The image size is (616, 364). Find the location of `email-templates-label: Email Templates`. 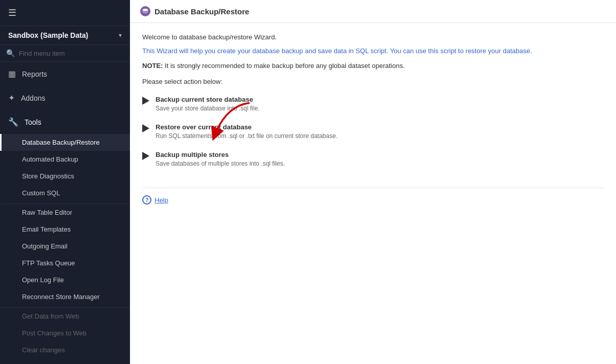

email-templates-label: Email Templates is located at coordinates (46, 229).